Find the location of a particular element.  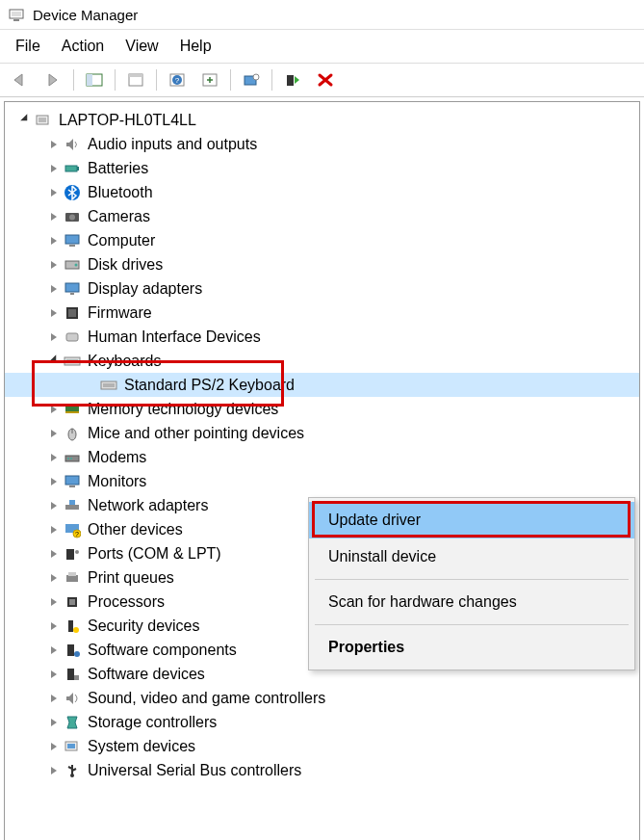

tree-category-modem: Modems is located at coordinates (322, 457).